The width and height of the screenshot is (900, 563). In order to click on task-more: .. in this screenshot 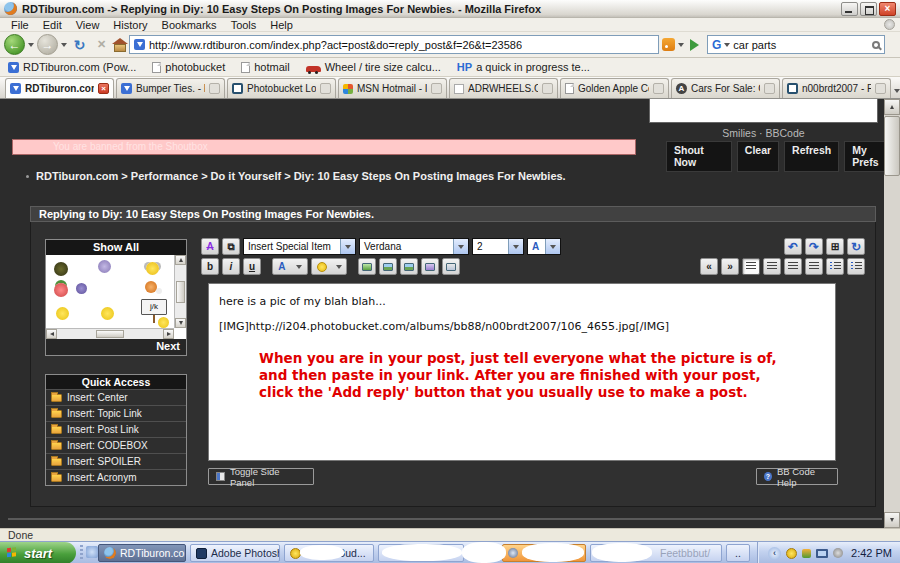, I will do `click(738, 553)`.